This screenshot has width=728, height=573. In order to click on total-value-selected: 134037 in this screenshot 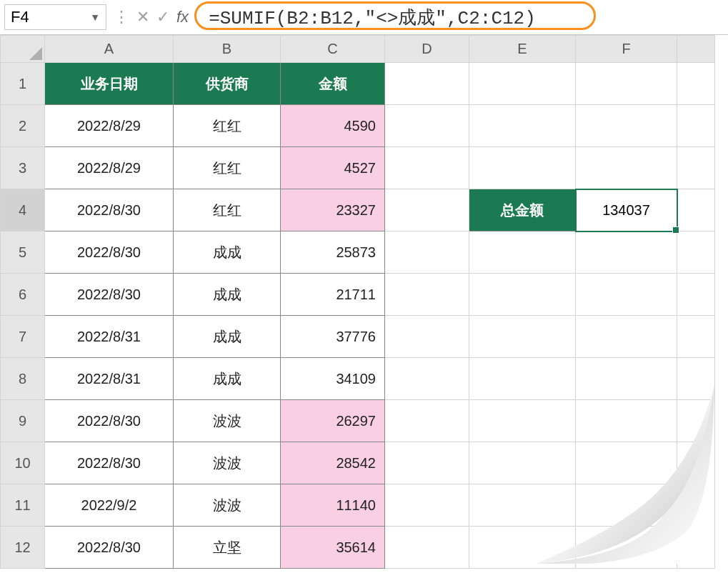, I will do `click(627, 210)`.